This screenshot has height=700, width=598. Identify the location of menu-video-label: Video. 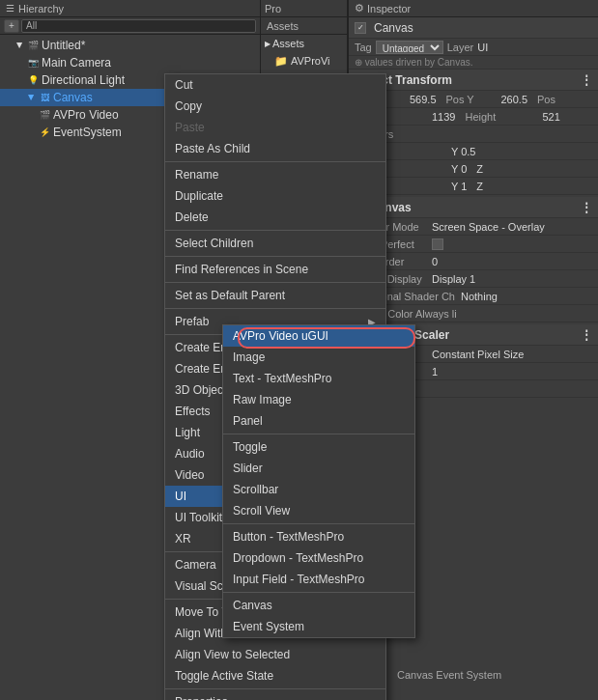
(189, 475).